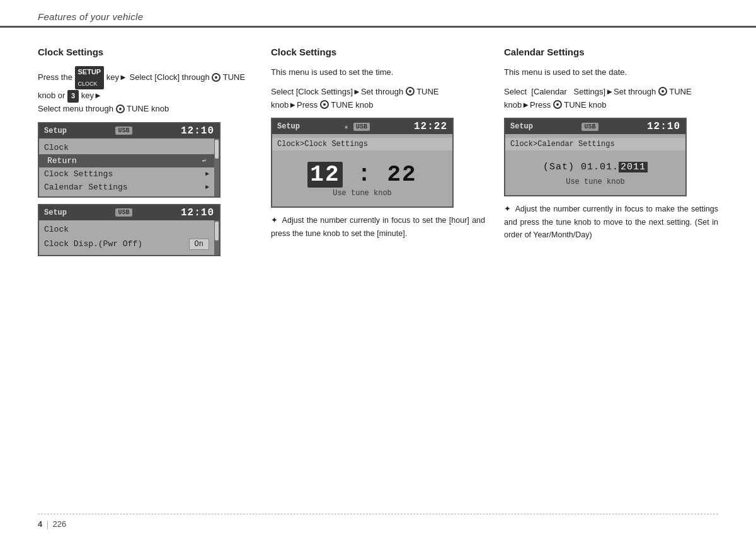 This screenshot has height=542, width=756. Describe the element at coordinates (129, 213) in the screenshot. I see `screen-1b-header: Setup USB 12:10` at that location.